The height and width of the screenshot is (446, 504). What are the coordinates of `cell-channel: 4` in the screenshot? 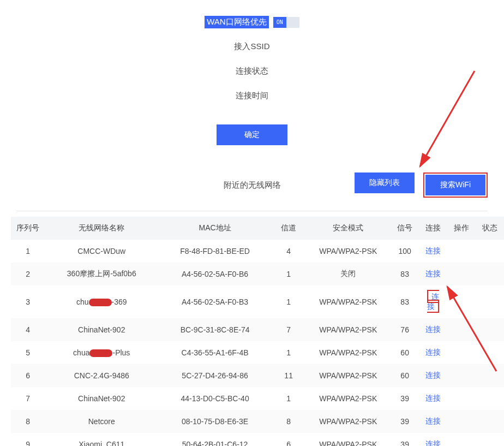 It's located at (289, 251).